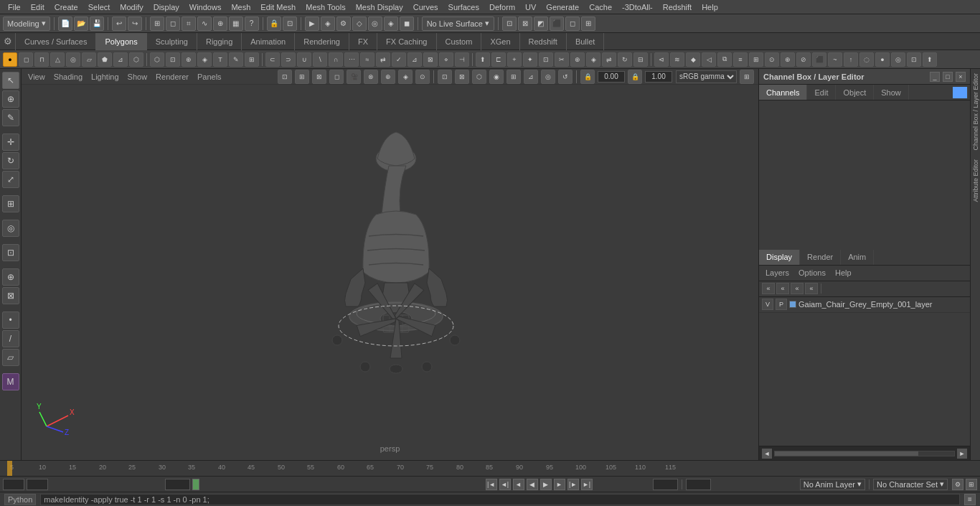 This screenshot has width=980, height=506. I want to click on end-frame-field: 120, so click(666, 484).